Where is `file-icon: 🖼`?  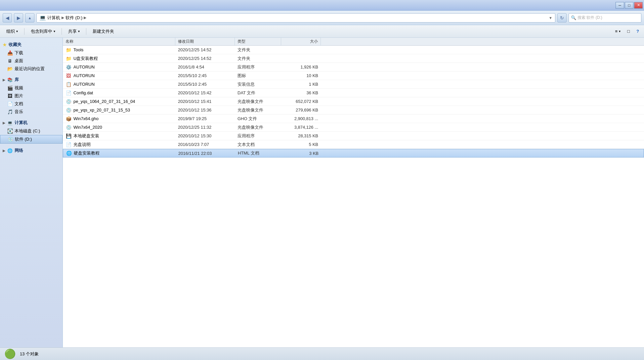 file-icon: 🖼 is located at coordinates (68, 76).